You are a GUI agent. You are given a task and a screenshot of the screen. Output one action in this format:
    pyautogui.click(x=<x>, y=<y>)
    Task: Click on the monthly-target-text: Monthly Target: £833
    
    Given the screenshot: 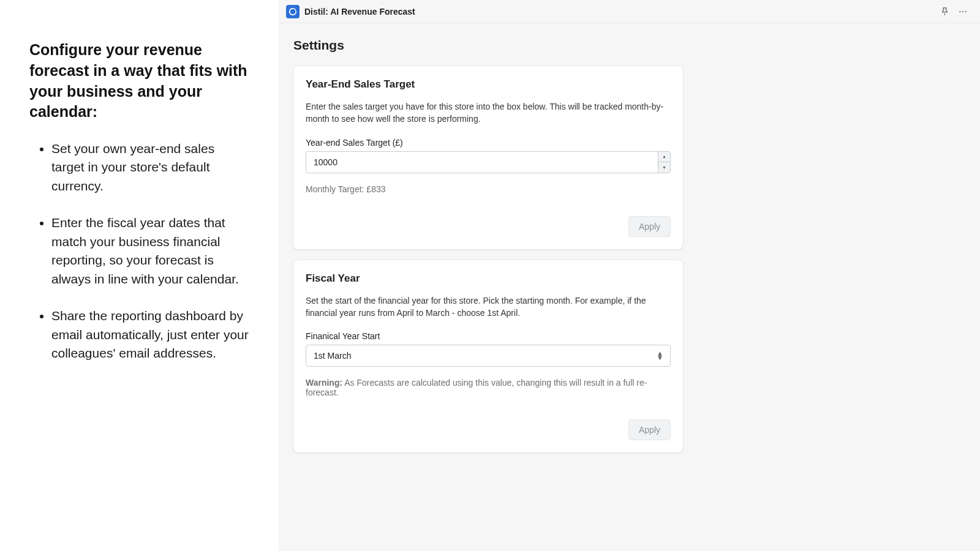 What is the action you would take?
    pyautogui.click(x=488, y=189)
    